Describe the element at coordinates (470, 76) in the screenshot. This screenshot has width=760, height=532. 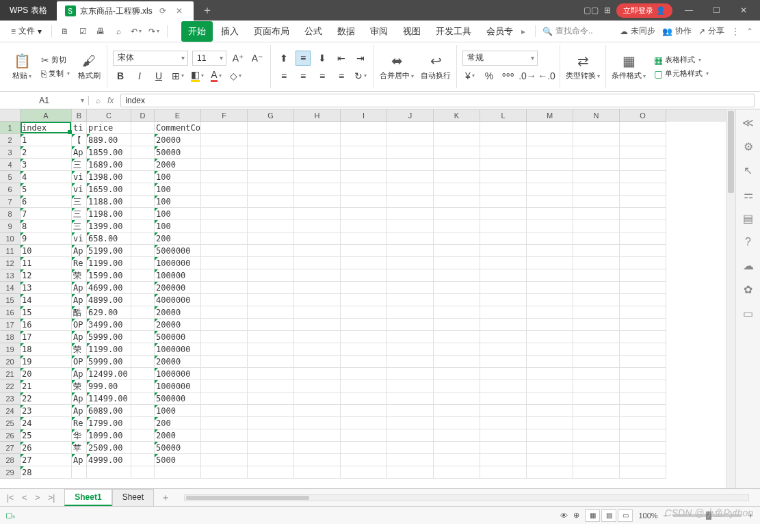
I see `currency-button: ¥` at that location.